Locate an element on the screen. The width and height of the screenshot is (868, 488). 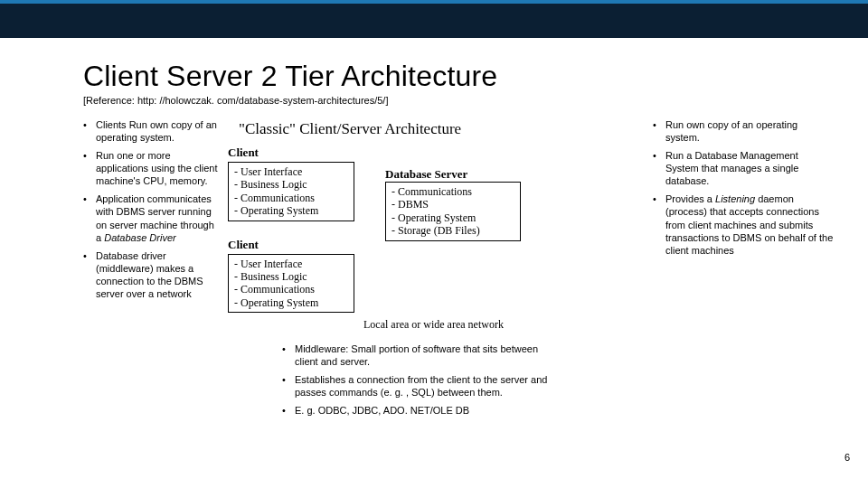
left-bullet-1: Clients Run own copy of an operating sys… is located at coordinates (151, 131).